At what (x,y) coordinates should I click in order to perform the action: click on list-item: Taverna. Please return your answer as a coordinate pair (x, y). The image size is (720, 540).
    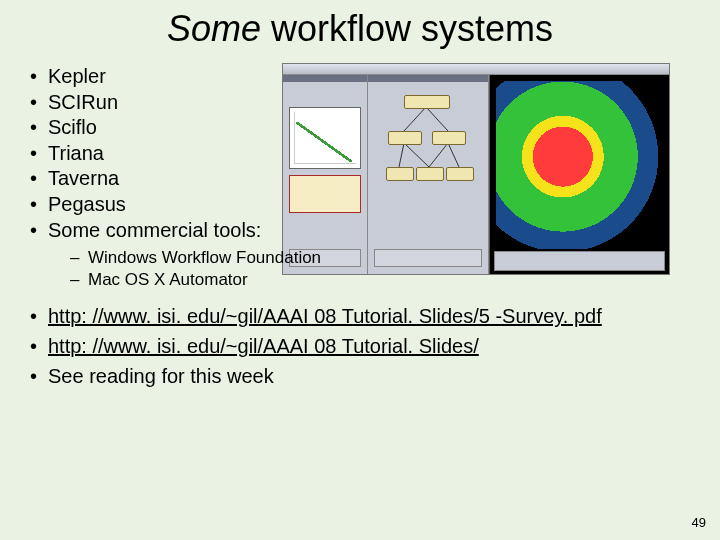
    Looking at the image, I should click on (360, 179).